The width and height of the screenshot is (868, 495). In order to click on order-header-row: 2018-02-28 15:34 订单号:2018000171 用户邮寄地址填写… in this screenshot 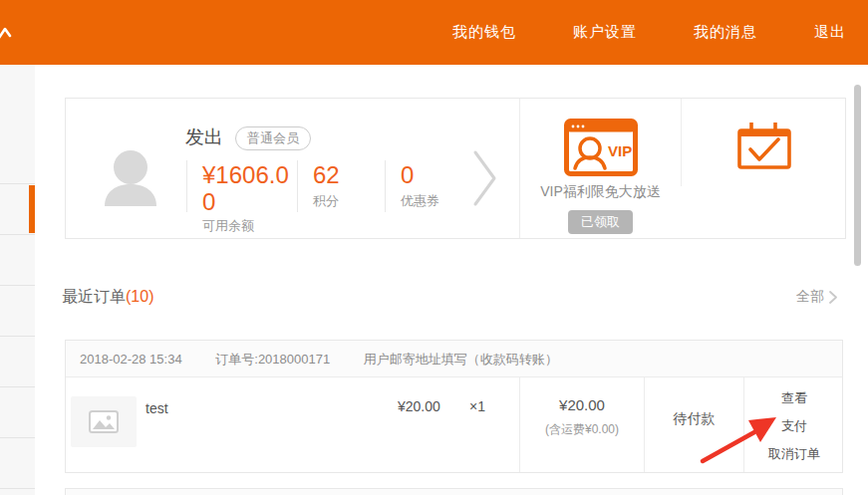, I will do `click(454, 359)`.